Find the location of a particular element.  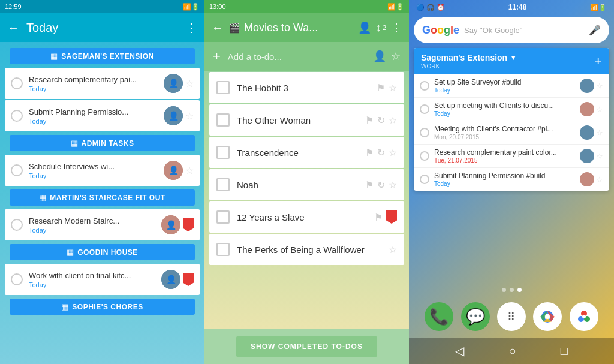

widget-task-text: Research complementary paint color... Tu… is located at coordinates (506, 156).